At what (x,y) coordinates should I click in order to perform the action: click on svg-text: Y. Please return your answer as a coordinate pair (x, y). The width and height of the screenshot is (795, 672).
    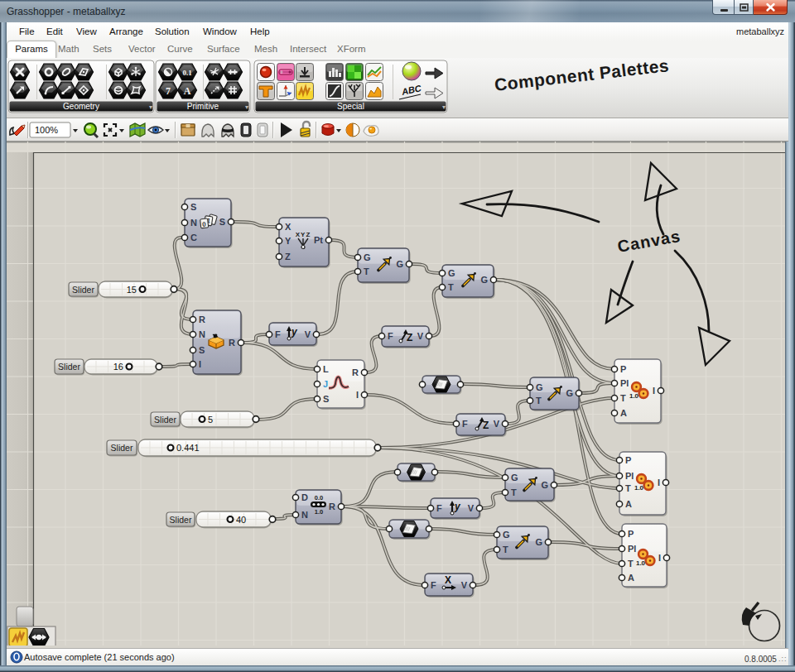
    Looking at the image, I should click on (288, 241).